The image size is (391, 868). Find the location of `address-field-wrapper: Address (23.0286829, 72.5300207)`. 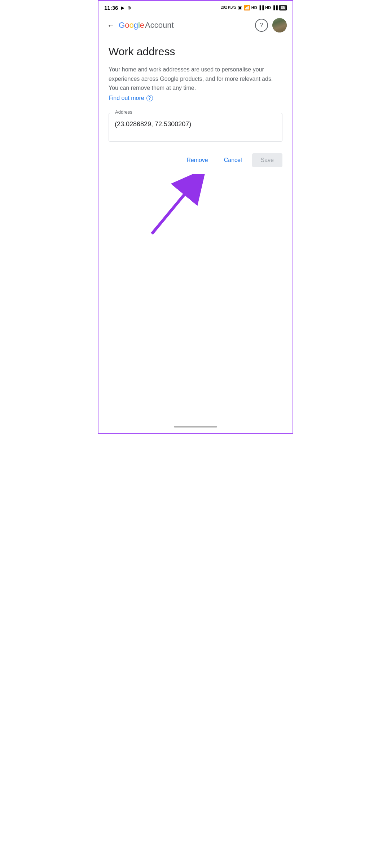

address-field-wrapper: Address (23.0286829, 72.5300207) is located at coordinates (196, 127).